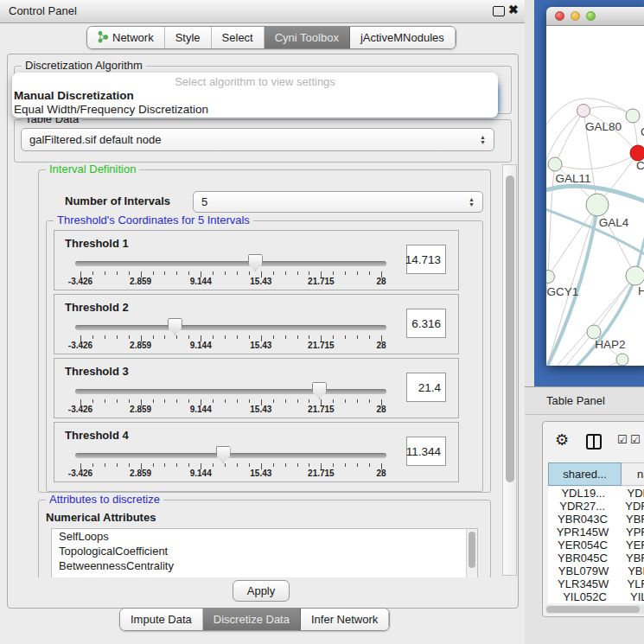 The image size is (644, 644). I want to click on network-node-GAL11, so click(555, 164).